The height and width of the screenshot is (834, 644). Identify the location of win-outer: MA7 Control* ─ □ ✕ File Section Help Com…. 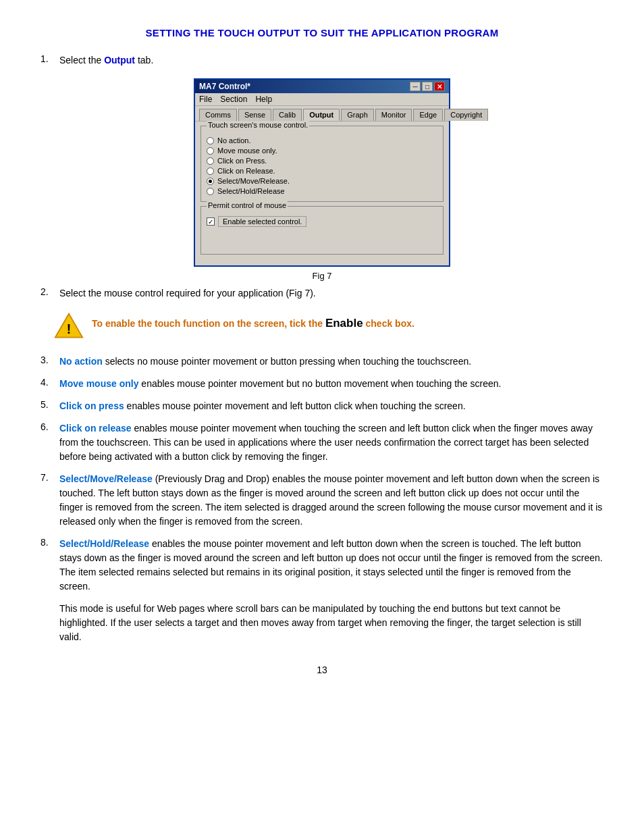
(322, 173).